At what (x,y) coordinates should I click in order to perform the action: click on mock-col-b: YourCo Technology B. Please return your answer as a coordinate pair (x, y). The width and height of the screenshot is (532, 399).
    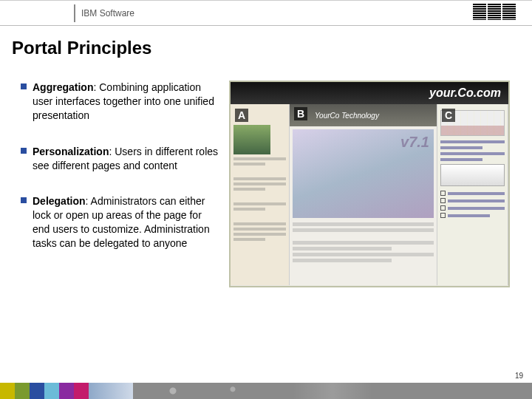
    Looking at the image, I should click on (364, 195).